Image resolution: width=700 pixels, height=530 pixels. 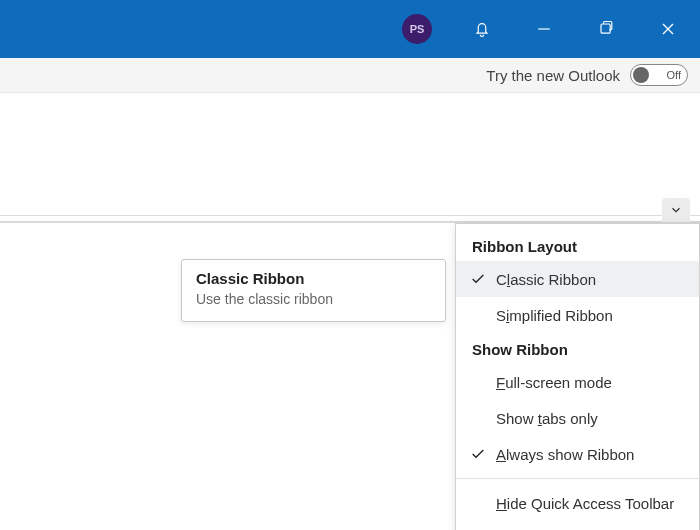 What do you see at coordinates (314, 278) in the screenshot?
I see `tooltip-title: Classic Ribbon` at bounding box center [314, 278].